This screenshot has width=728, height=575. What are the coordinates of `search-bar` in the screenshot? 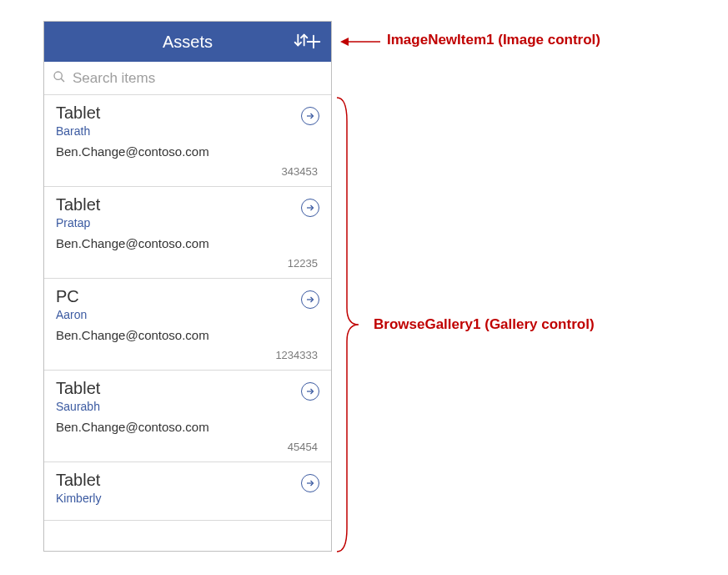 It's located at (188, 78).